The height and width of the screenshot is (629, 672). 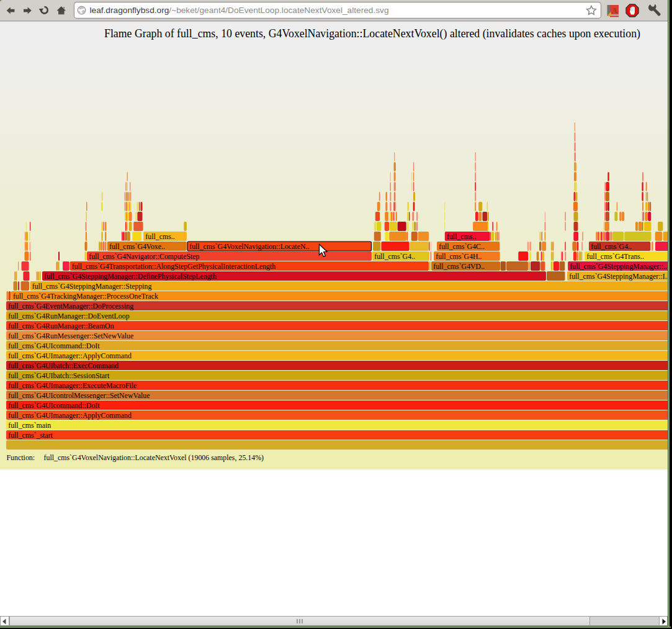 What do you see at coordinates (174, 266) in the screenshot?
I see `svg-text:full_cms`G4Transportation::Alo: full_cms`G4Transportation::AlongStepGetP…` at bounding box center [174, 266].